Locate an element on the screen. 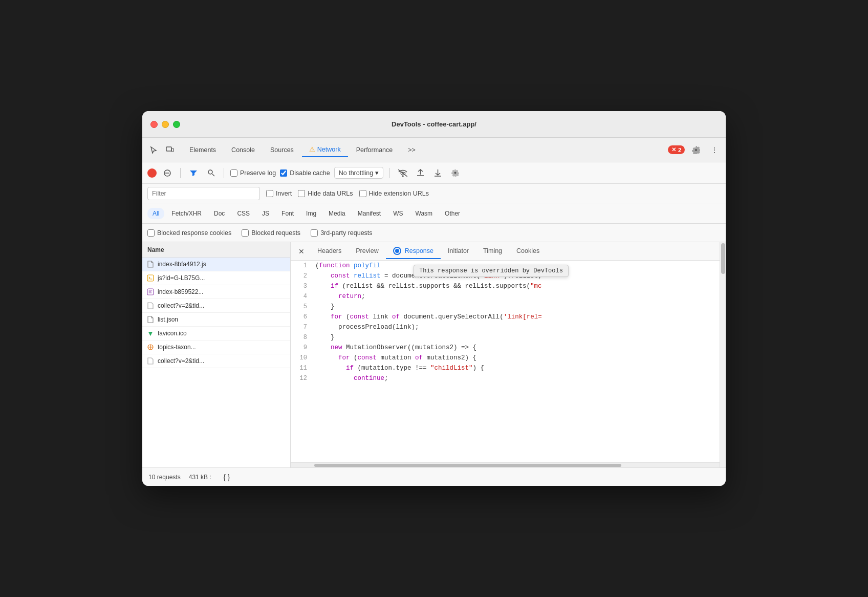 The width and height of the screenshot is (868, 597). code-line-11: 11 if (mutation.type !== "childList") { is located at coordinates (505, 368).